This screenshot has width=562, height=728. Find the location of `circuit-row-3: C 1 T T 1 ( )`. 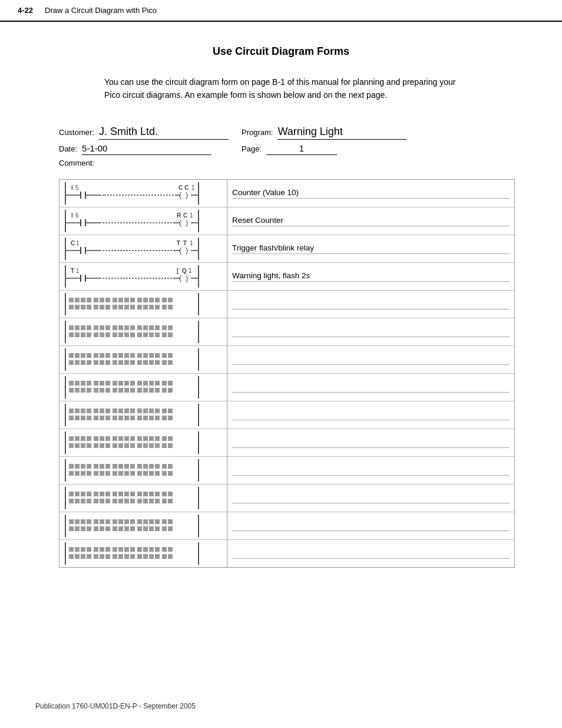

circuit-row-3: C 1 T T 1 ( ) is located at coordinates (287, 249).